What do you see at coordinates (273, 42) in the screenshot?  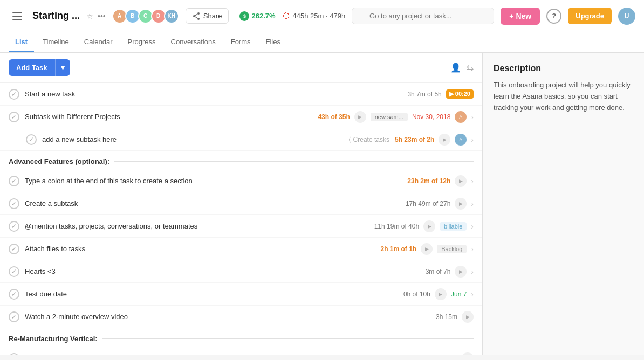 I see `tab-files: Files` at bounding box center [273, 42].